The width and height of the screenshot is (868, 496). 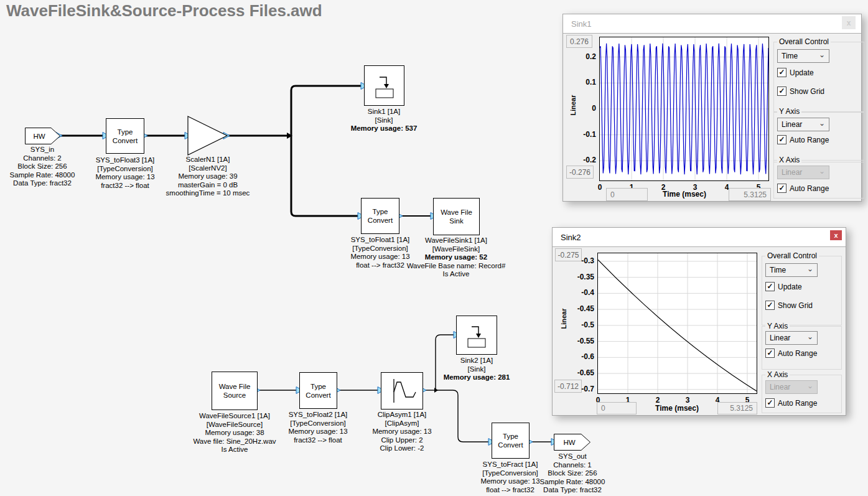 What do you see at coordinates (582, 82) in the screenshot?
I see `y-tick-label: 0.1` at bounding box center [582, 82].